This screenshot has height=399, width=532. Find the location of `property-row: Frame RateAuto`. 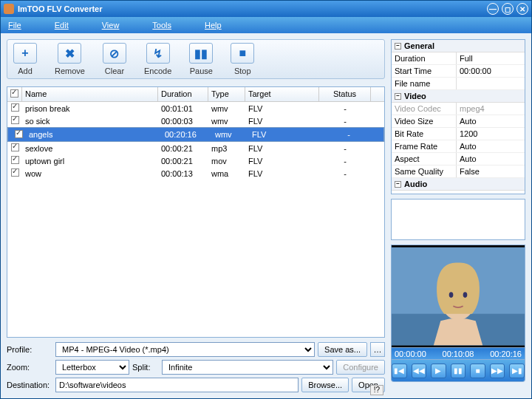

property-row: Frame RateAuto is located at coordinates (458, 146).